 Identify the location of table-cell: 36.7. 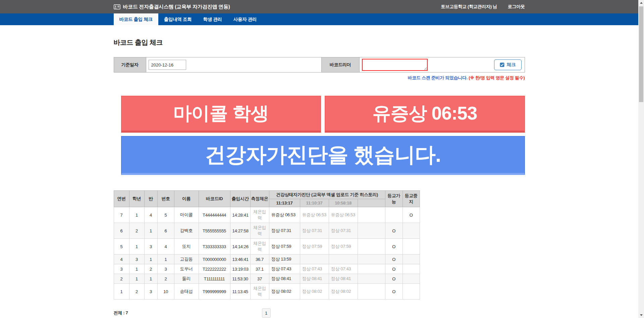
(260, 259).